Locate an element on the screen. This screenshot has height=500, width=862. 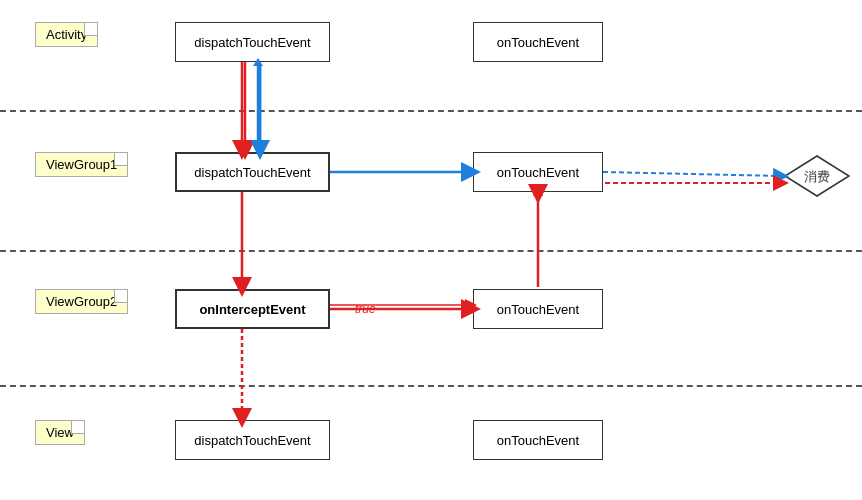
true-label: true is located at coordinates (366, 309).